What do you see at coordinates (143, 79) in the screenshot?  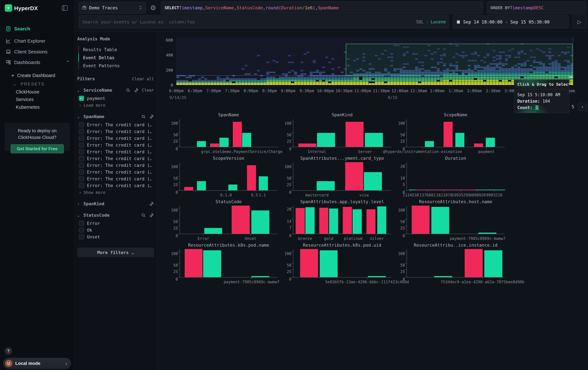 I see `clear-all-button: Clear all` at bounding box center [143, 79].